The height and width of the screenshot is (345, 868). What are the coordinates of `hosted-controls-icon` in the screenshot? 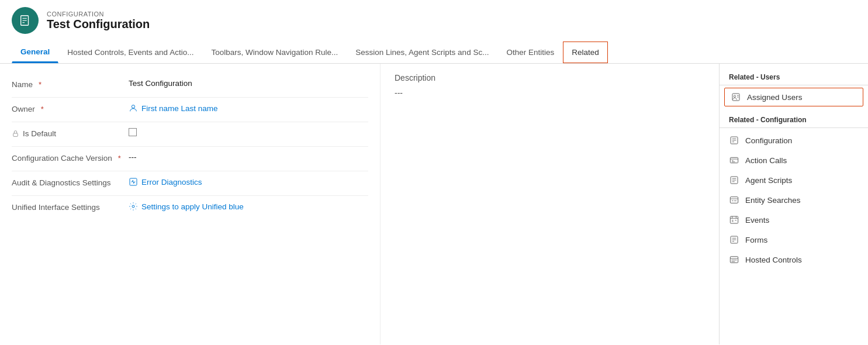 It's located at (734, 260).